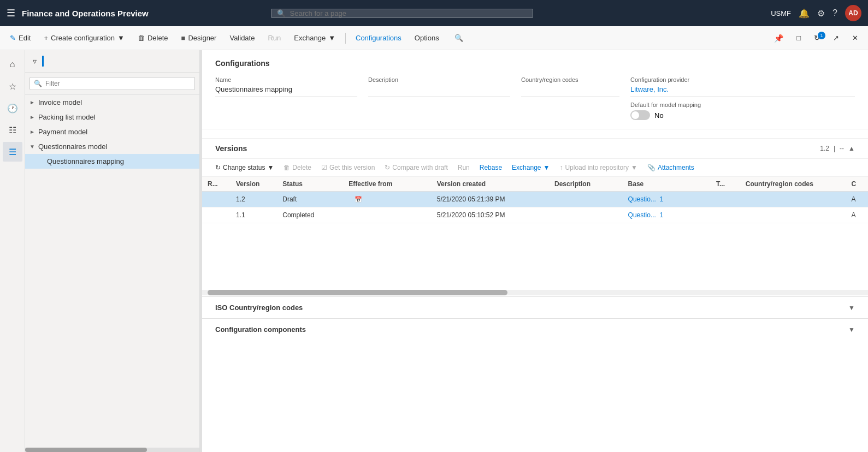 The width and height of the screenshot is (868, 452). Describe the element at coordinates (35, 61) in the screenshot. I see `filter-icon: ▿` at that location.